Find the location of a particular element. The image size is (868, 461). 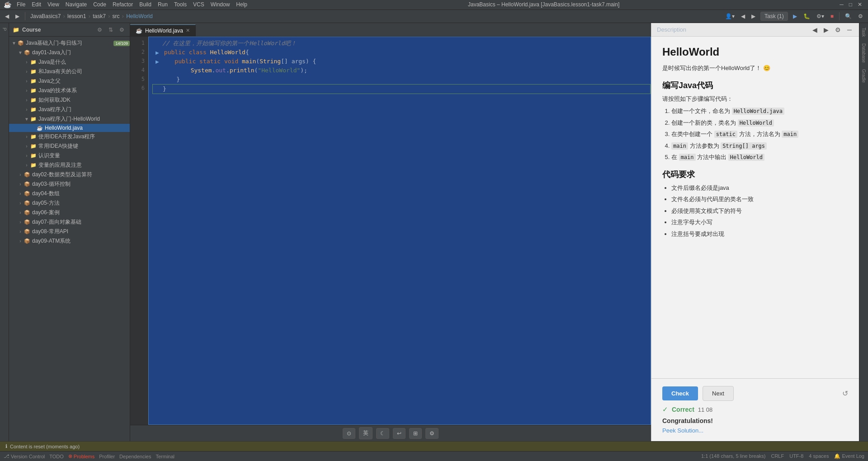

tab-close-btn: ✕ is located at coordinates (188, 31).